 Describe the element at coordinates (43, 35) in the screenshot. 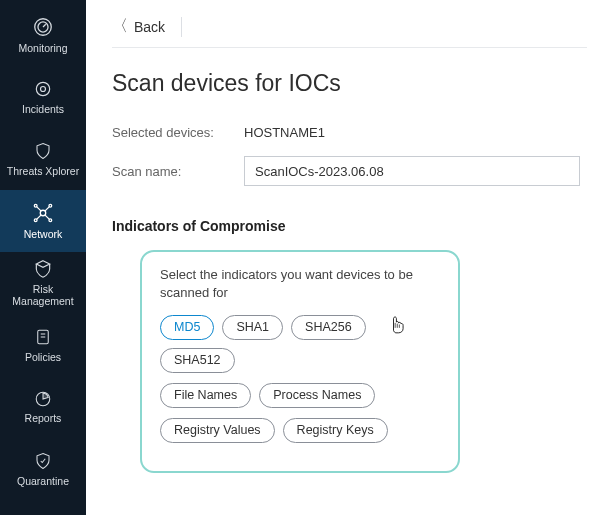

I see `sidebar-item-monitoring: Monitoring` at that location.